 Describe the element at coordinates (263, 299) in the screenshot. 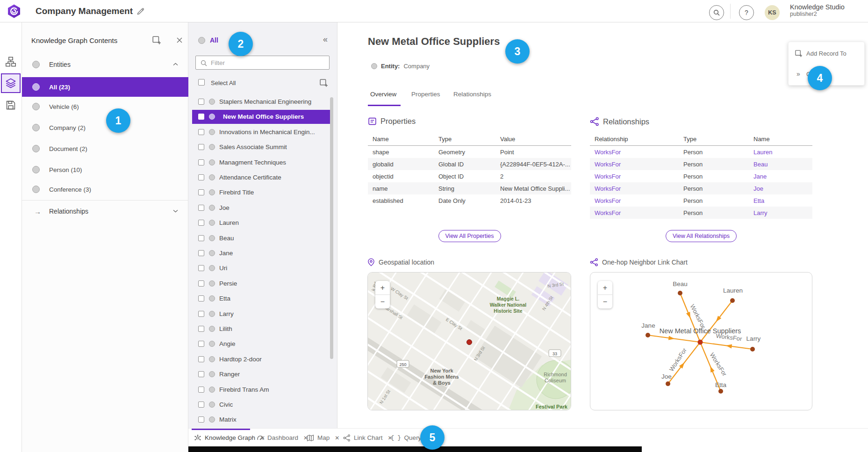

I see `list-item: Etta` at that location.